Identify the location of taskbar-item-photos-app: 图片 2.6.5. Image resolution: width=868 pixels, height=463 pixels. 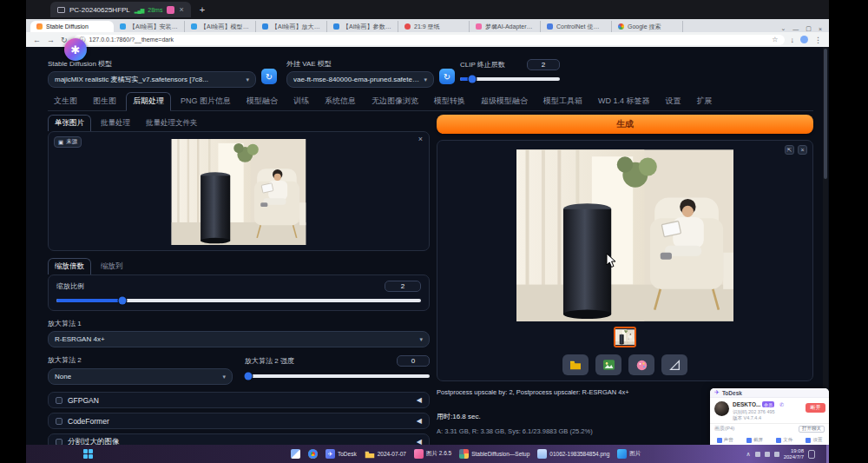
(432, 453).